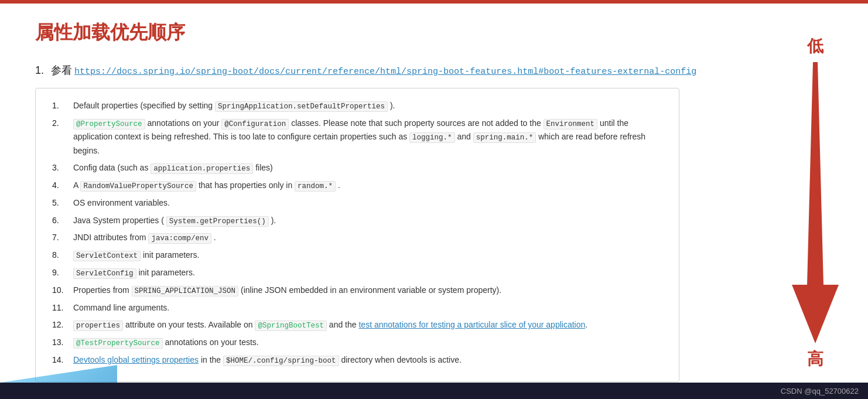 This screenshot has width=868, height=399. What do you see at coordinates (368, 186) in the screenshot?
I see `item-4-content: A RandomValuePropertySource that has pro…` at bounding box center [368, 186].